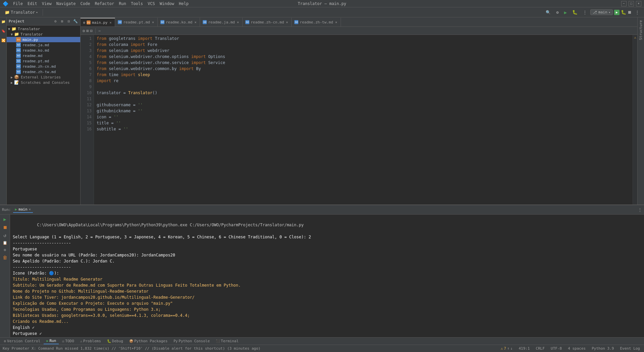  I want to click on file-readme-pt: md readme.pt.md, so click(44, 61).